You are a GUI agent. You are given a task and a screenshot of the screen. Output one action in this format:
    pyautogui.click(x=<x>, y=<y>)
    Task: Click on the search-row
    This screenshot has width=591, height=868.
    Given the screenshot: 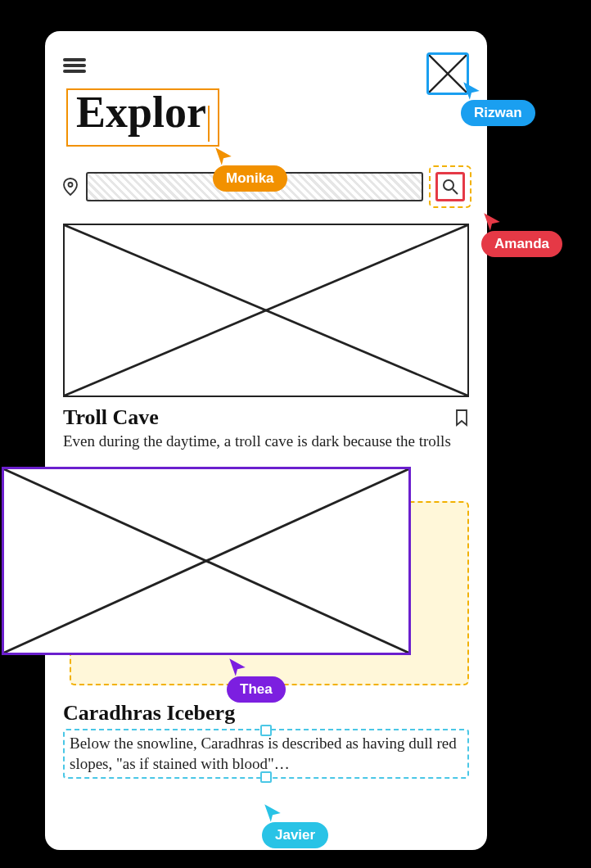 What is the action you would take?
    pyautogui.click(x=266, y=187)
    